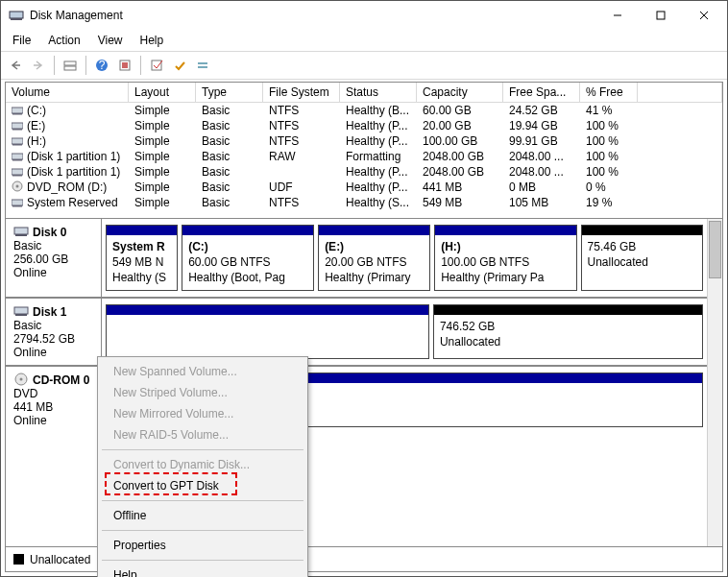  What do you see at coordinates (180, 65) in the screenshot?
I see `apply-button` at bounding box center [180, 65].